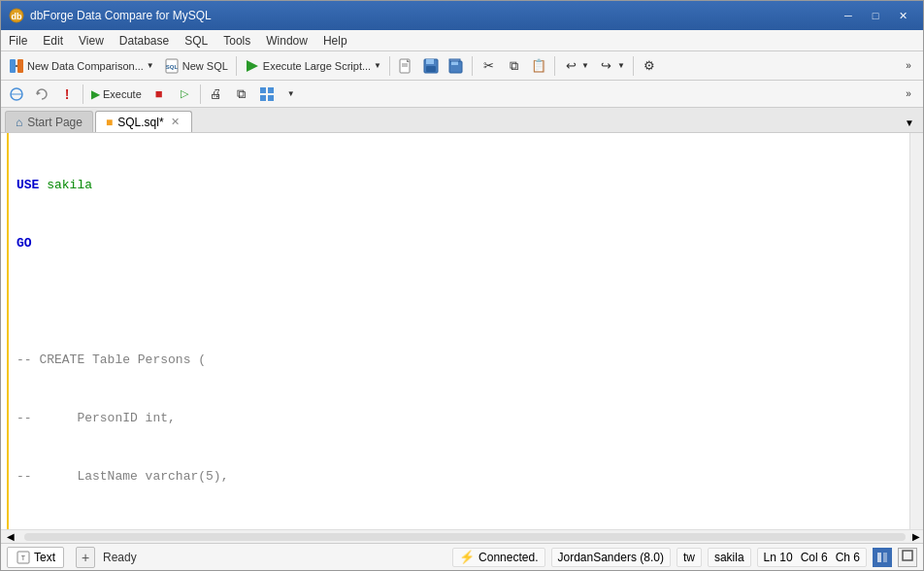 This screenshot has height=571, width=924. Describe the element at coordinates (462, 536) in the screenshot. I see `horizontal-scroll: ◀ ▶` at that location.